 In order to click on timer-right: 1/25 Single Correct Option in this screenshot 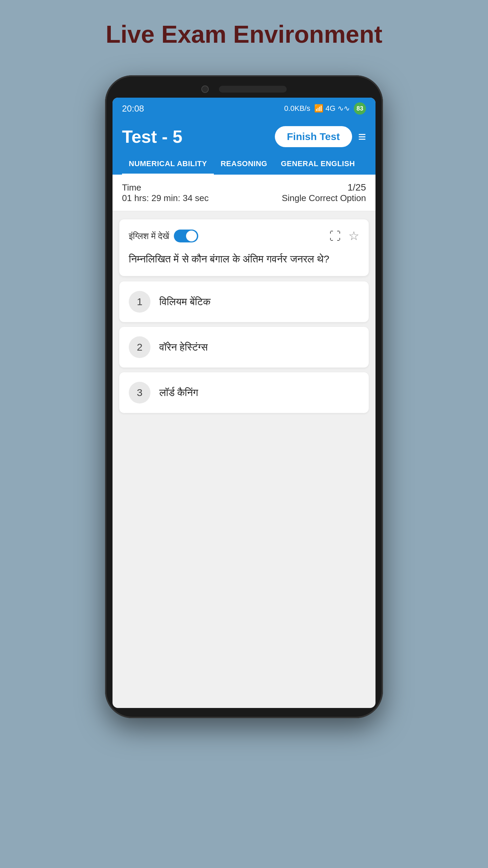, I will do `click(324, 193)`.